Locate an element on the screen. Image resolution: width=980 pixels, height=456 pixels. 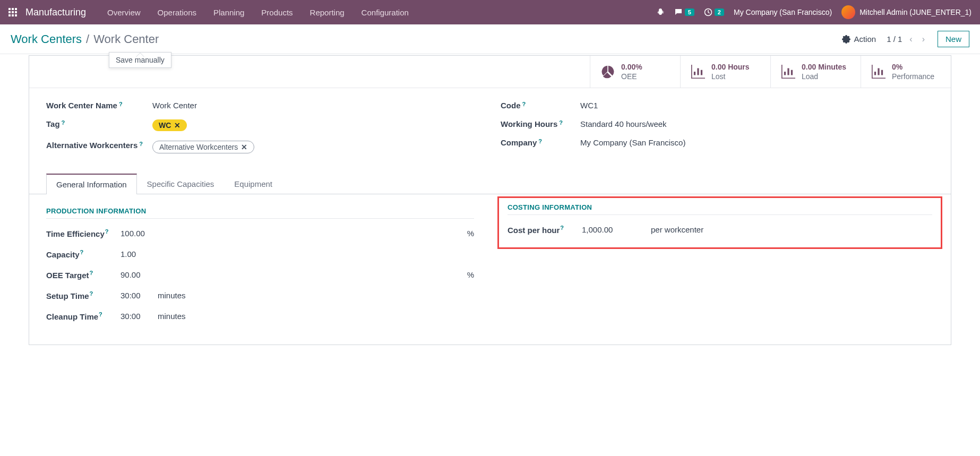
breadcrumb-current: Work Center is located at coordinates (126, 39).